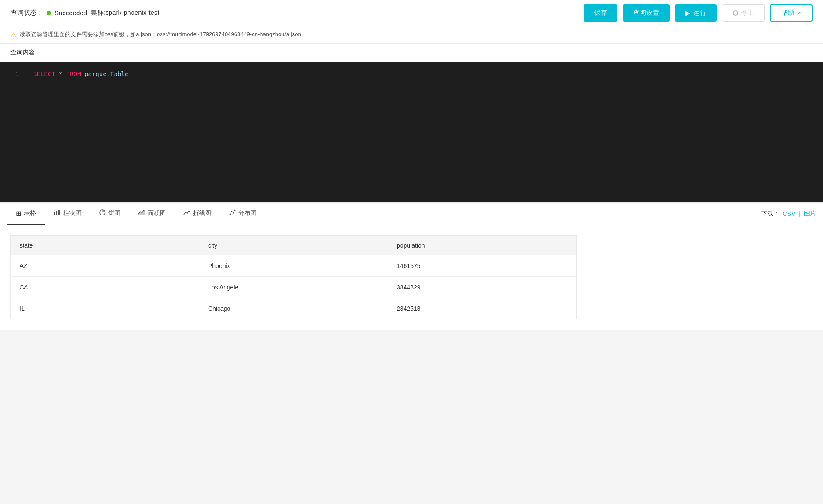 This screenshot has height=504, width=823. What do you see at coordinates (791, 13) in the screenshot?
I see `help-button: 帮助 ↗` at bounding box center [791, 13].